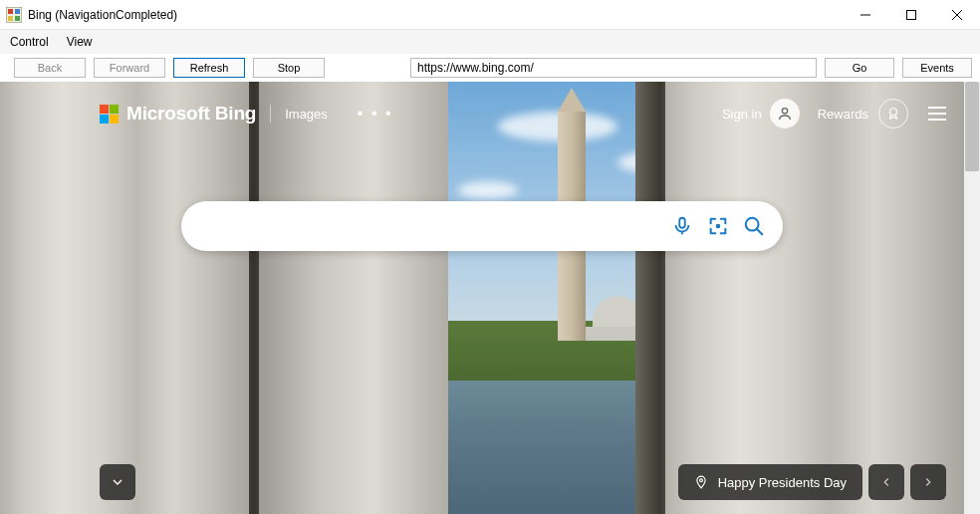  Describe the element at coordinates (886, 482) in the screenshot. I see `chevron-left-icon` at that location.